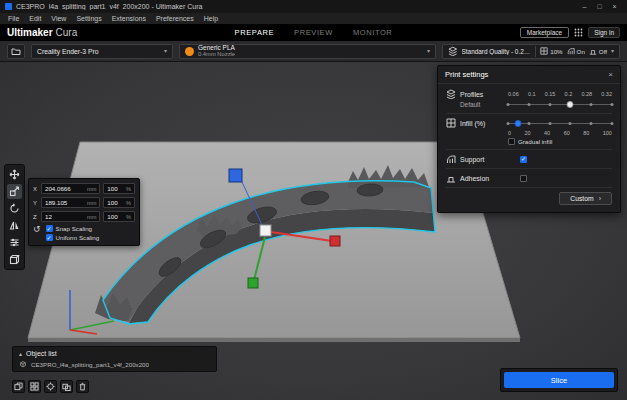 The width and height of the screenshot is (627, 400). What do you see at coordinates (578, 32) in the screenshot?
I see `application-switcher-icon` at bounding box center [578, 32].